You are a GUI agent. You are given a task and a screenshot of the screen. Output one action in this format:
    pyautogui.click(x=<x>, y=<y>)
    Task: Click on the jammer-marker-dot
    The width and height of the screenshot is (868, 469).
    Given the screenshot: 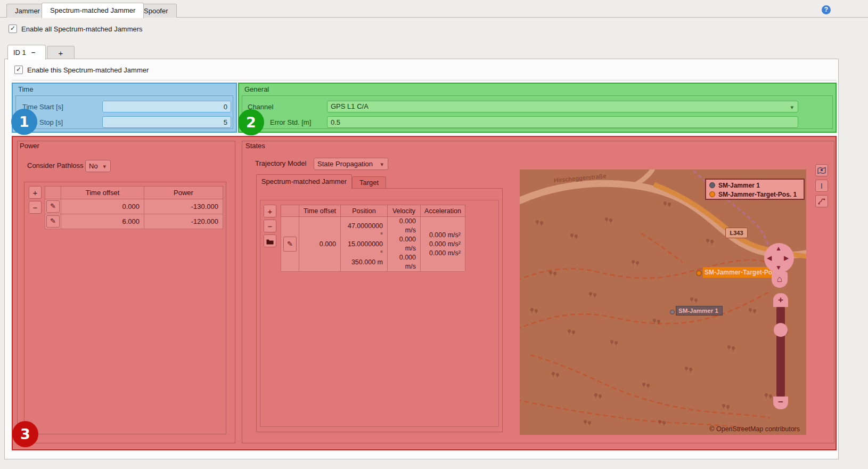 What is the action you would take?
    pyautogui.click(x=672, y=312)
    